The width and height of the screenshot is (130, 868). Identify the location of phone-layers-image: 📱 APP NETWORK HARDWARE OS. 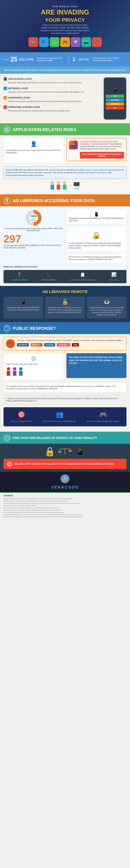
(115, 98).